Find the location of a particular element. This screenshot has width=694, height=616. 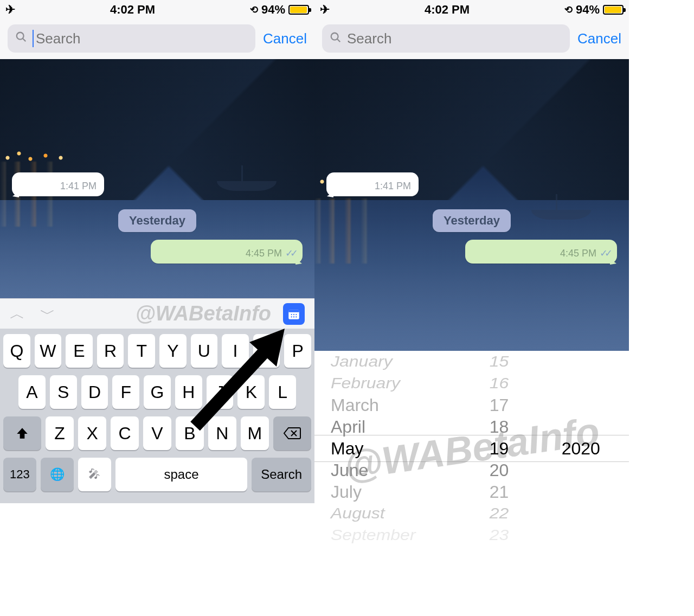

search-icon is located at coordinates (21, 39).